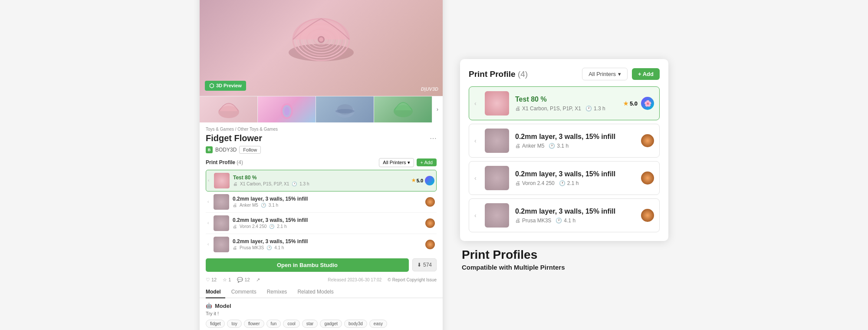  I want to click on download-icon: ⬇, so click(419, 265).